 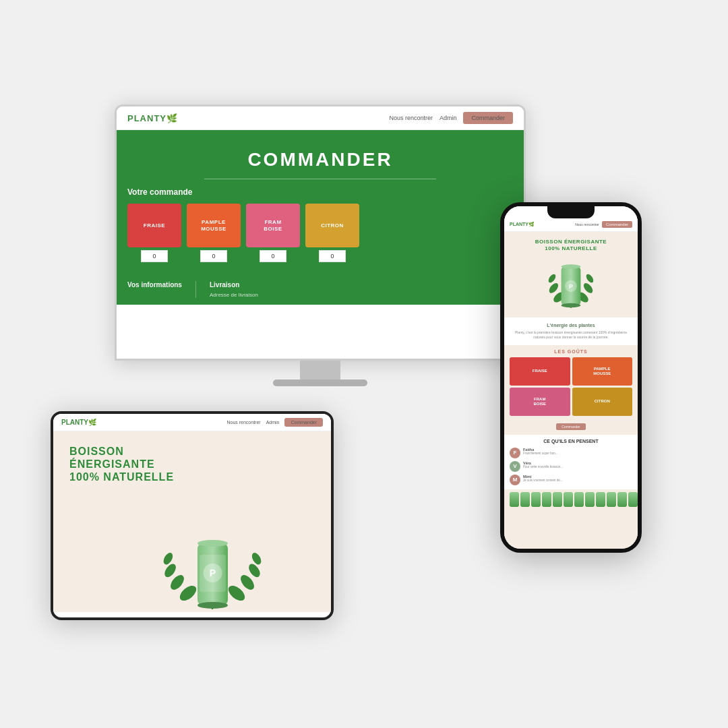 What do you see at coordinates (152, 119) in the screenshot?
I see `desktop-logo: PLANTY🌿` at bounding box center [152, 119].